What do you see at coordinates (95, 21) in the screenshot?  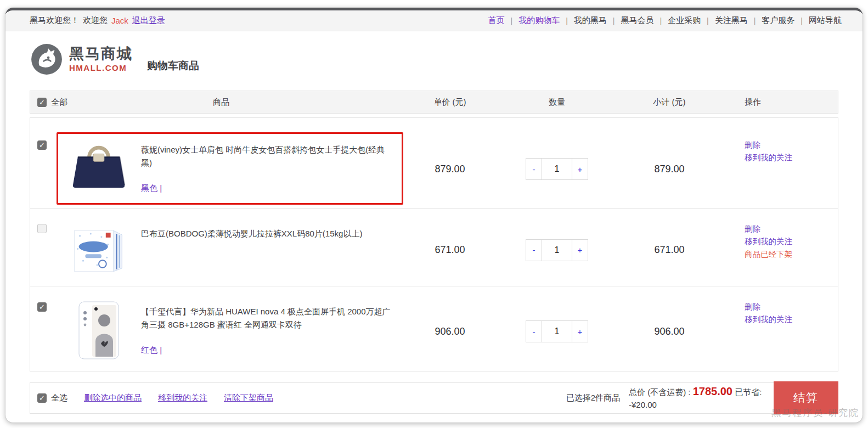 I see `welcome-text: 欢迎您` at bounding box center [95, 21].